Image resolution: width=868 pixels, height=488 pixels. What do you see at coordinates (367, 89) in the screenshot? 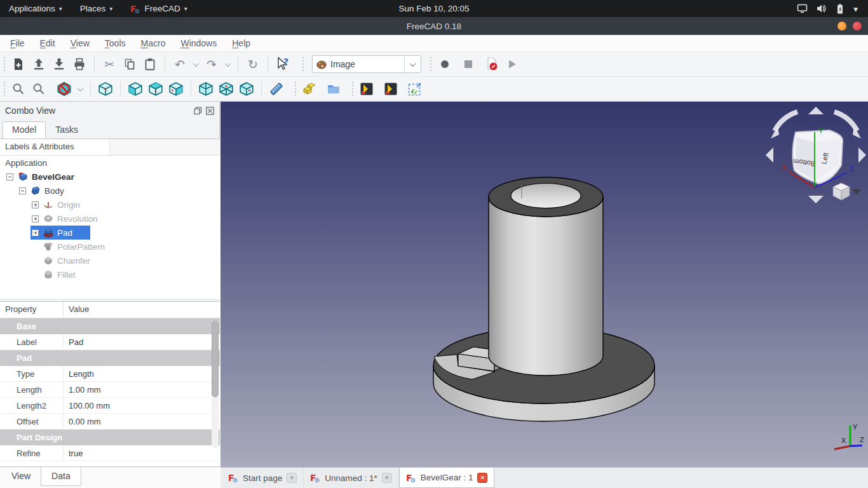
I see `image-plane-xy-button` at bounding box center [367, 89].